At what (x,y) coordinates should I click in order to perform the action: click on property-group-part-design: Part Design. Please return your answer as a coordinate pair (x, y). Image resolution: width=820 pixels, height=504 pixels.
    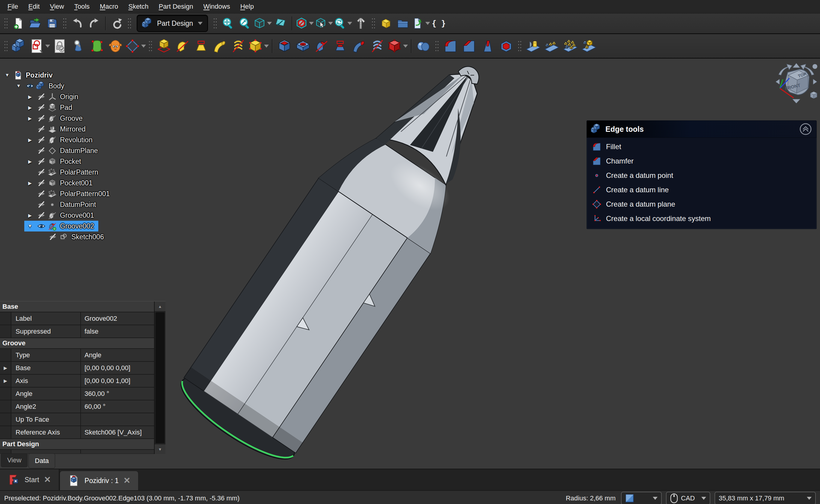
    Looking at the image, I should click on (77, 444).